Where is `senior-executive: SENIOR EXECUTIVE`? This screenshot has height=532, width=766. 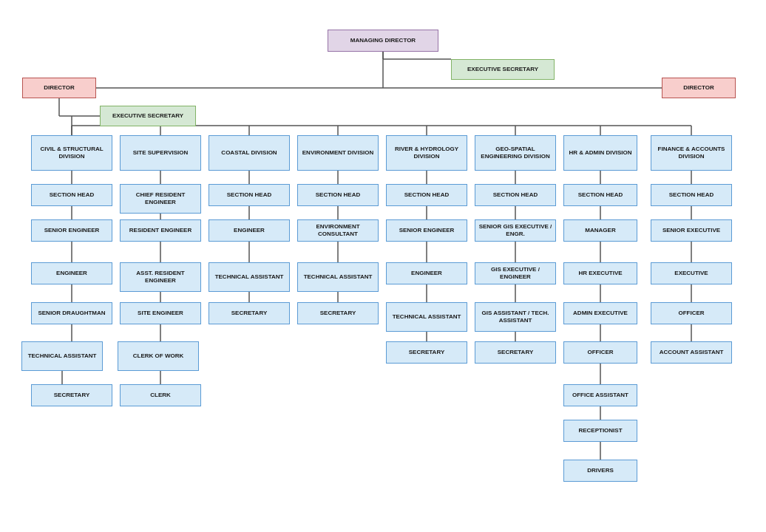
senior-executive: SENIOR EXECUTIVE is located at coordinates (691, 231).